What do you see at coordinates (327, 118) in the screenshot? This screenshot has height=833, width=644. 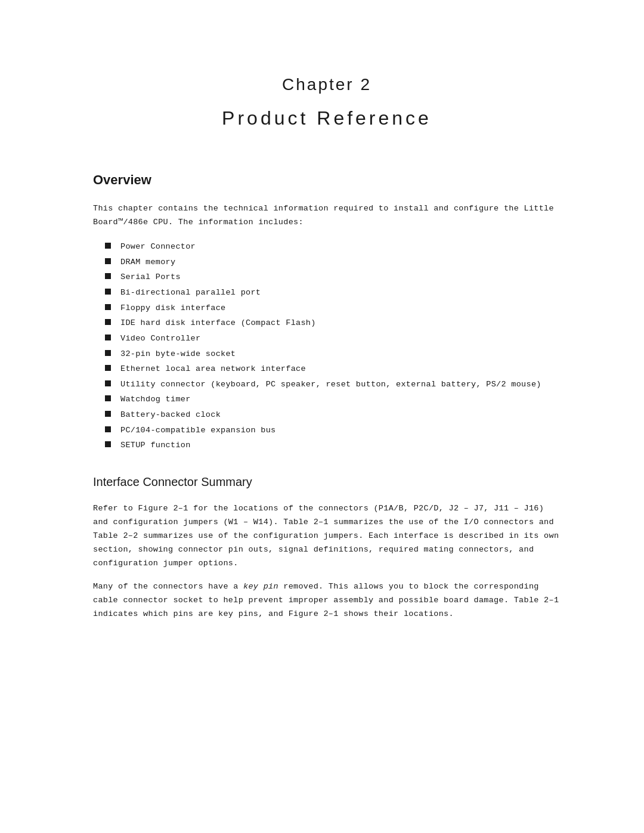 I see `page-title: Product Reference` at bounding box center [327, 118].